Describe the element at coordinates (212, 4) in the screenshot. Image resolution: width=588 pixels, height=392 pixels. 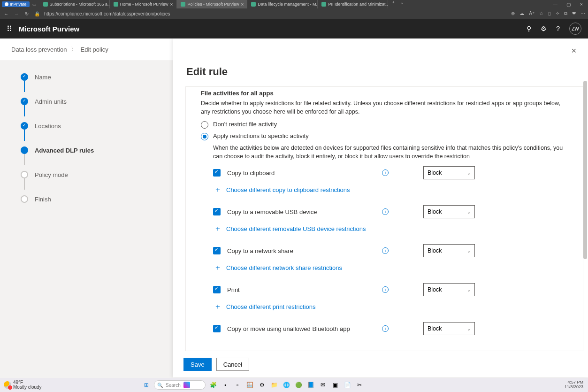
I see `browser-tab-2: Policies - Microsoft Purview×` at that location.